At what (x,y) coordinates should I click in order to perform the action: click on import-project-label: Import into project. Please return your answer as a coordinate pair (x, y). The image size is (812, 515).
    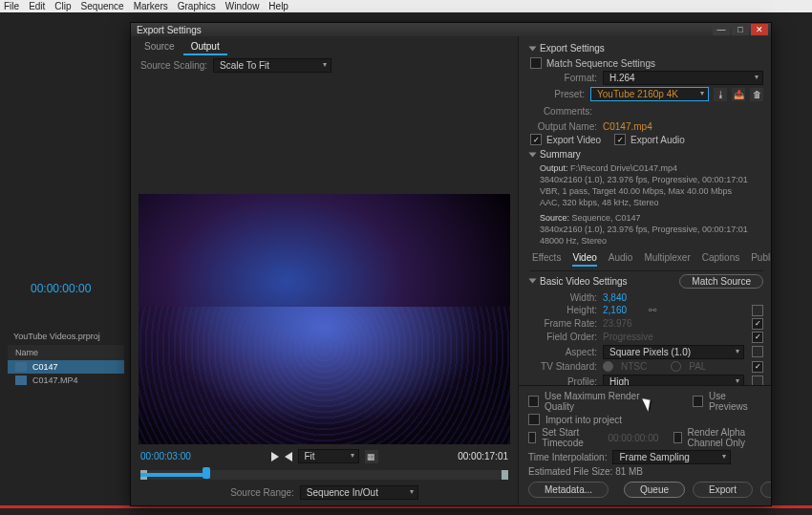
    Looking at the image, I should click on (584, 420).